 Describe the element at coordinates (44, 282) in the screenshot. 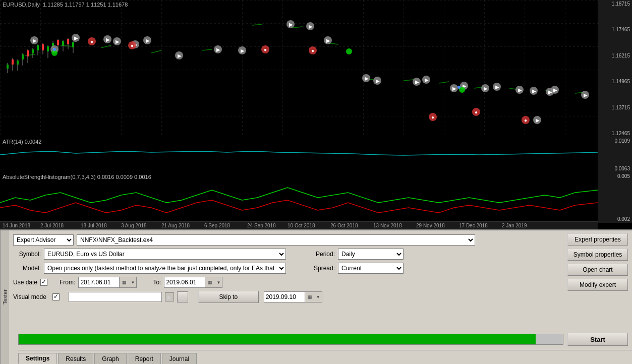

I see `use-date-checkbox` at that location.